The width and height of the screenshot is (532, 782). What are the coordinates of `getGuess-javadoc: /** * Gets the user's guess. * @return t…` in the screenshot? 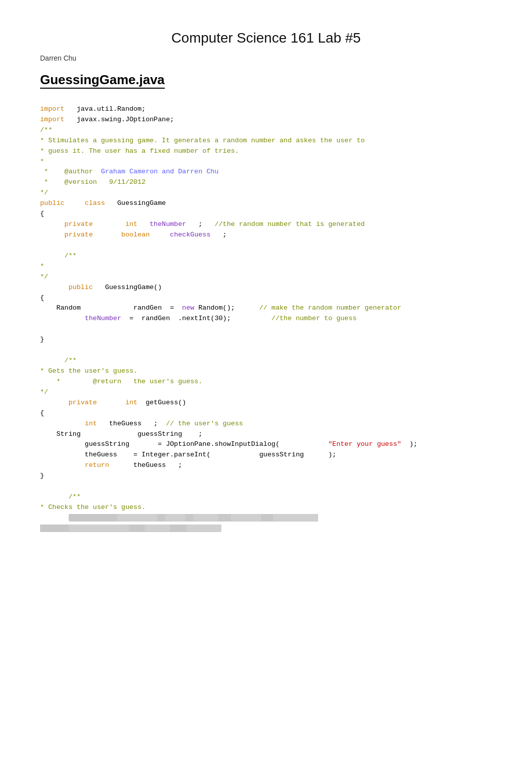 It's located at (121, 376).